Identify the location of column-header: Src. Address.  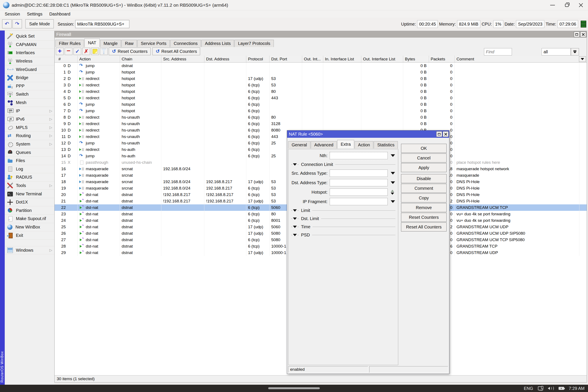
(183, 59).